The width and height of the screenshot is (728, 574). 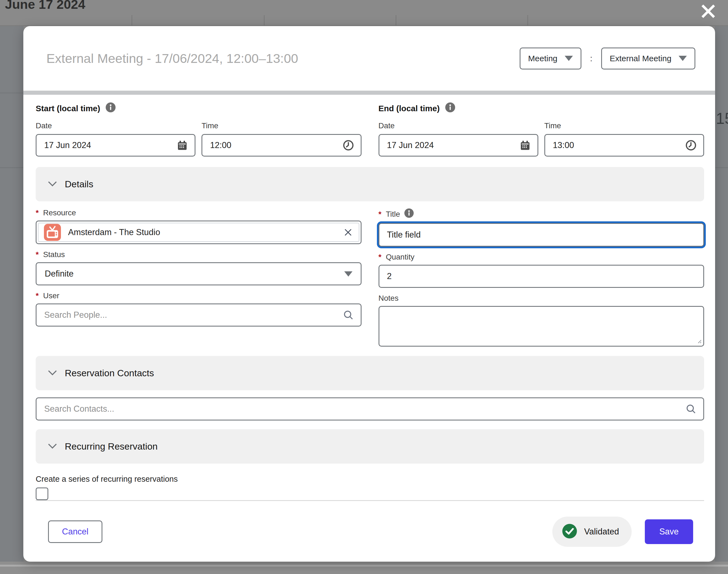 I want to click on validated-badge: Validated, so click(x=592, y=532).